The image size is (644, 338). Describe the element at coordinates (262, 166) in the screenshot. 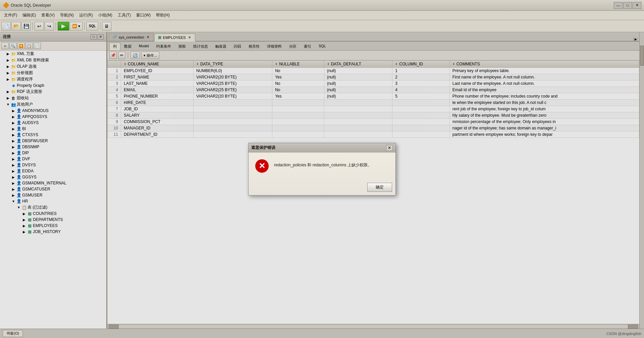

I see `modal-error-icon: ✕` at that location.